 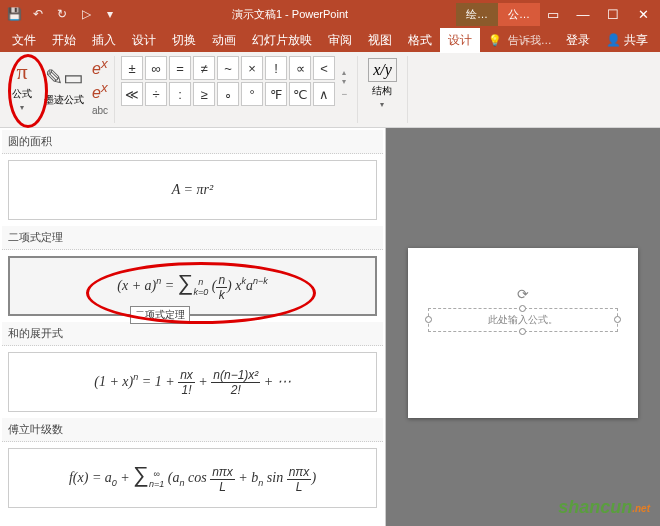 What do you see at coordinates (180, 68) in the screenshot?
I see `symbol-equals: =` at bounding box center [180, 68].